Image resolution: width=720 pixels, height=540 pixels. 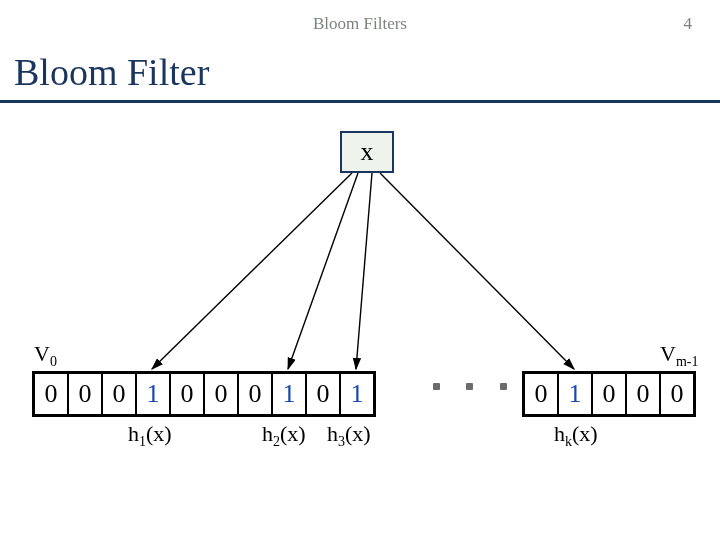 What do you see at coordinates (367, 72) in the screenshot?
I see `slide-title: Bloom Filter` at bounding box center [367, 72].